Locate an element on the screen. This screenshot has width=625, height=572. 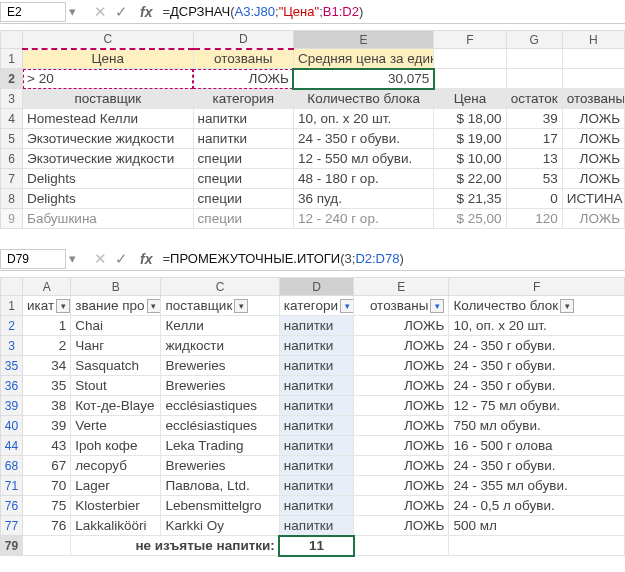
table-row: 4039VerteecclésiastiquesнапиткиЛОЖЬ750 м… is located at coordinates (313, 426).